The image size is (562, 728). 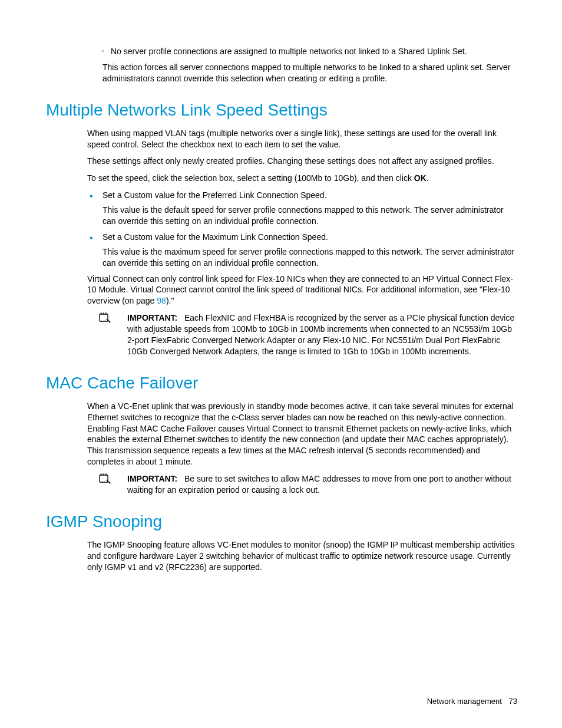 I want to click on text-run: To set the speed, click the selection bo…, so click(x=251, y=178).